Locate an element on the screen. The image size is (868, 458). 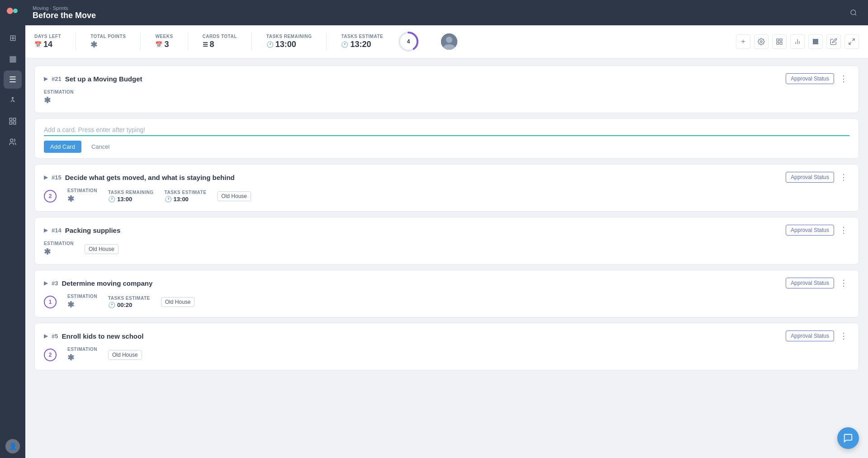
layout-button is located at coordinates (779, 42).